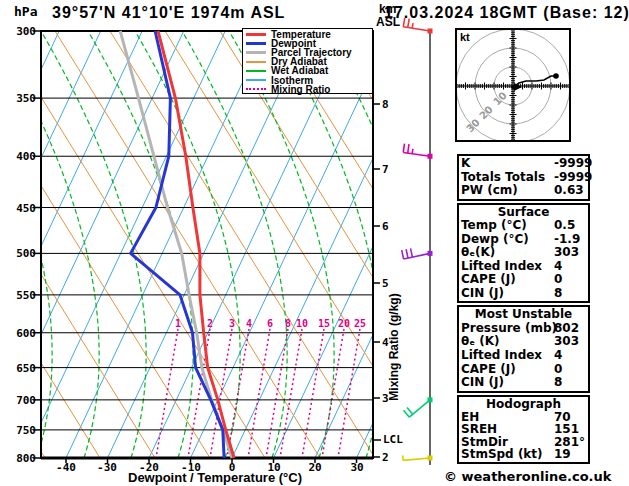 The width and height of the screenshot is (629, 486). What do you see at coordinates (178, 324) in the screenshot?
I see `mixing-ratio-value-label: 1` at bounding box center [178, 324].